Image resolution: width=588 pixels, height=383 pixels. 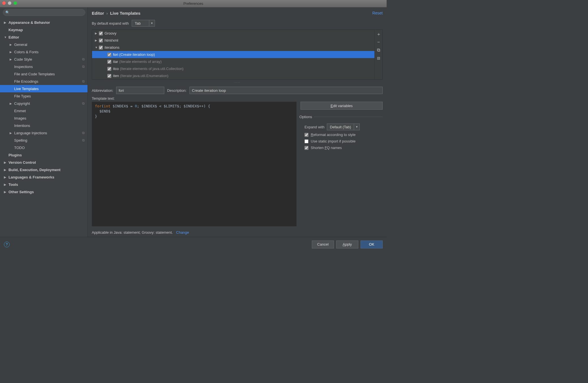 What do you see at coordinates (23, 59) in the screenshot?
I see `sidebar-item-label: Code Style` at bounding box center [23, 59].